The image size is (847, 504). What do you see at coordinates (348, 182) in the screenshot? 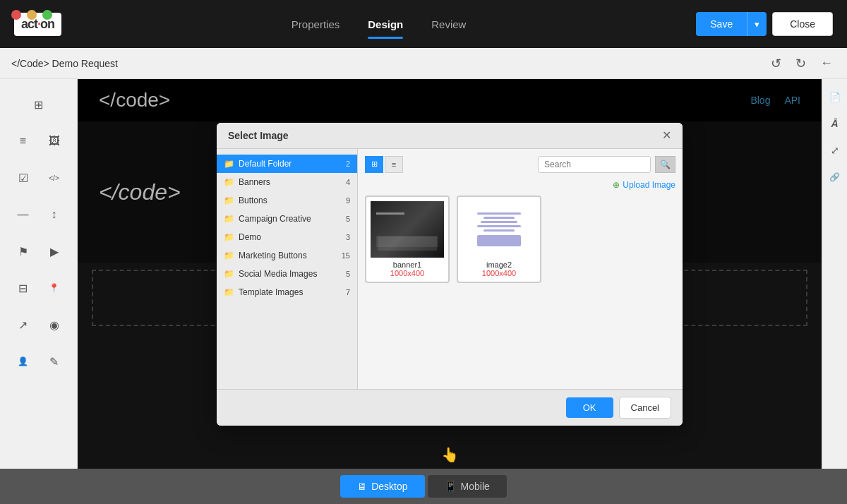
I see `folder-count-banners: 4` at bounding box center [348, 182].